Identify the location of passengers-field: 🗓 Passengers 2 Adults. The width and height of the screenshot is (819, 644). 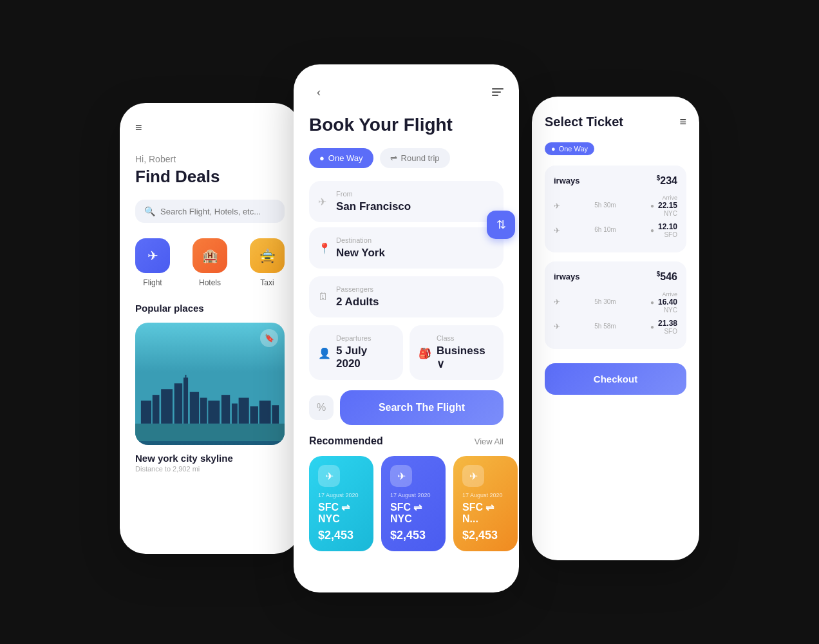
(406, 297).